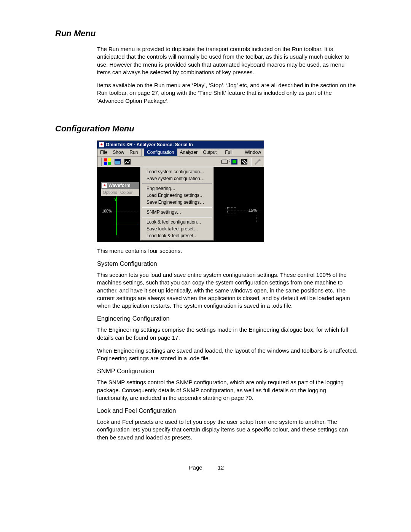 The width and height of the screenshot is (411, 532). Describe the element at coordinates (120, 193) in the screenshot. I see `waveform-submenu: Options Colour` at that location.